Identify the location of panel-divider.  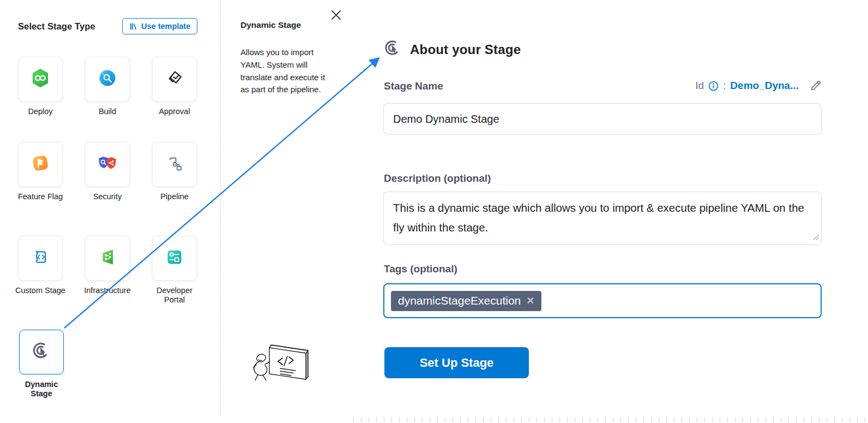
(220, 208).